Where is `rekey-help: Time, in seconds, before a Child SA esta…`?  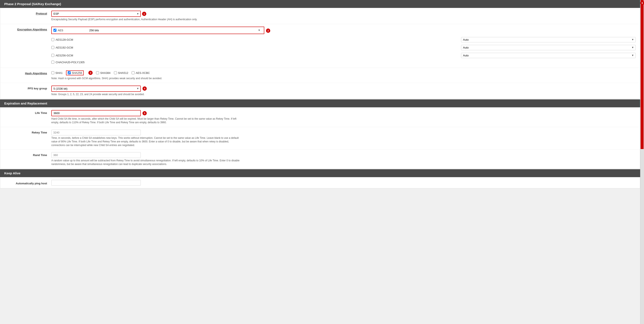 rekey-help: Time, in seconds, before a Child SA esta… is located at coordinates (147, 141).